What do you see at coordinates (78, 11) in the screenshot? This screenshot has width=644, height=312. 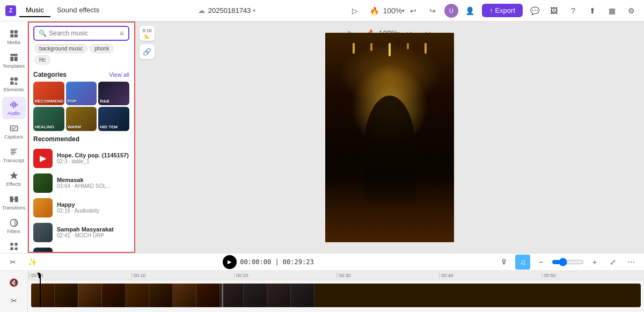 I see `tab-sound-effects: Sound effects` at bounding box center [78, 11].